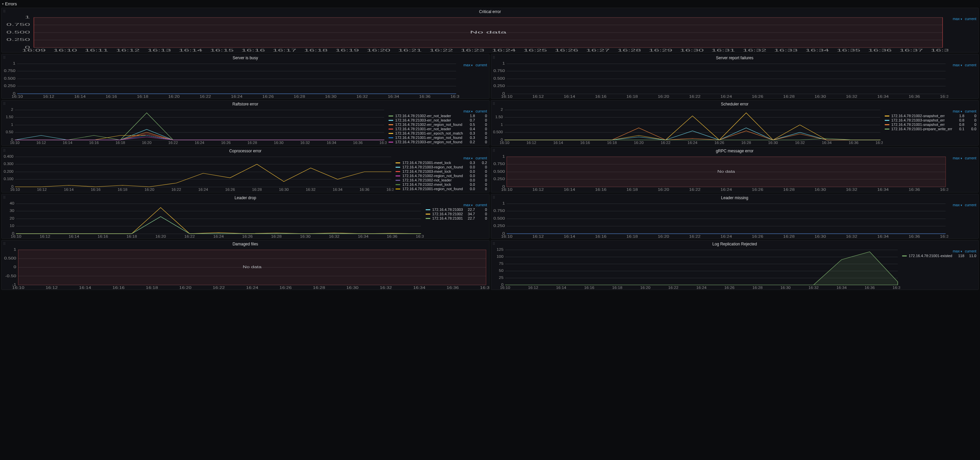  Describe the element at coordinates (939, 256) in the screenshot. I see `legend-row: 172.16.4.78:21001-existed11811.0` at that location.